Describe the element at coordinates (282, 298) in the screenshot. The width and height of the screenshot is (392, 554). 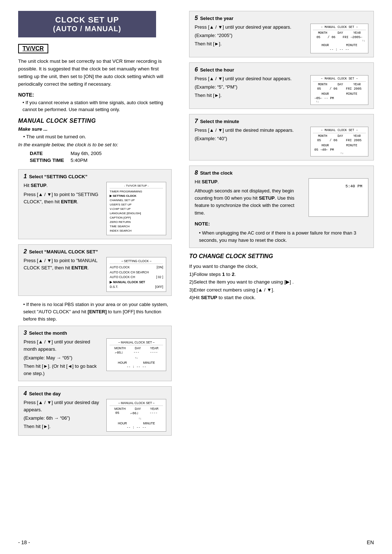
I see `change-item-4: 4)Hit SETUP to start the clock.` at that location.